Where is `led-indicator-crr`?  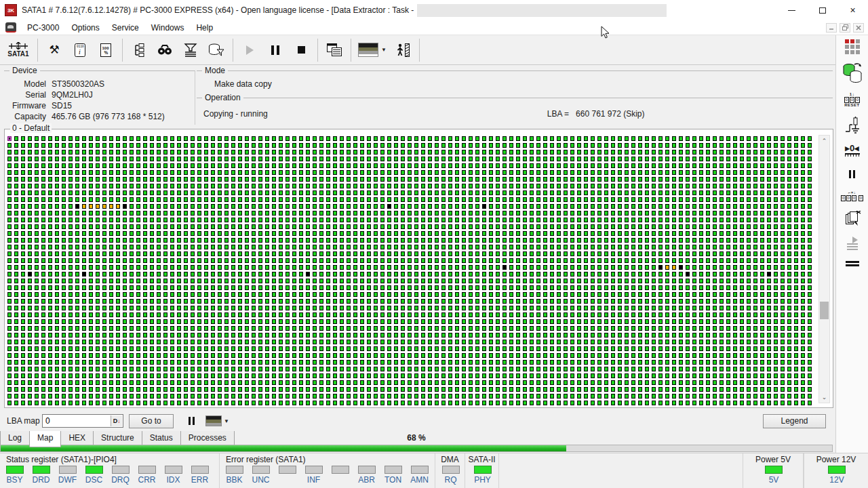 led-indicator-crr is located at coordinates (147, 470).